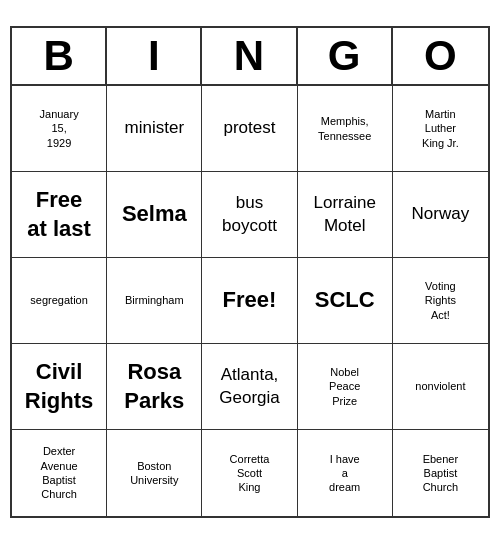 Image resolution: width=500 pixels, height=544 pixels. What do you see at coordinates (60, 215) in the screenshot?
I see `bingo-cell-5: Free at last` at bounding box center [60, 215].